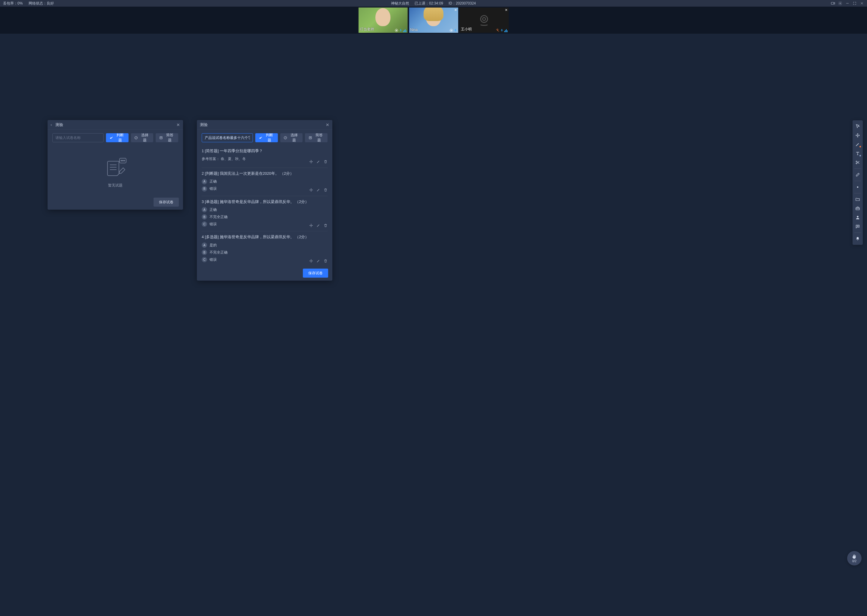  What do you see at coordinates (115, 165) in the screenshot?
I see `quiz-panel-empty: ‹ 测验 ✕ 判断题 选择题 简答题 暂无试题` at bounding box center [115, 165].